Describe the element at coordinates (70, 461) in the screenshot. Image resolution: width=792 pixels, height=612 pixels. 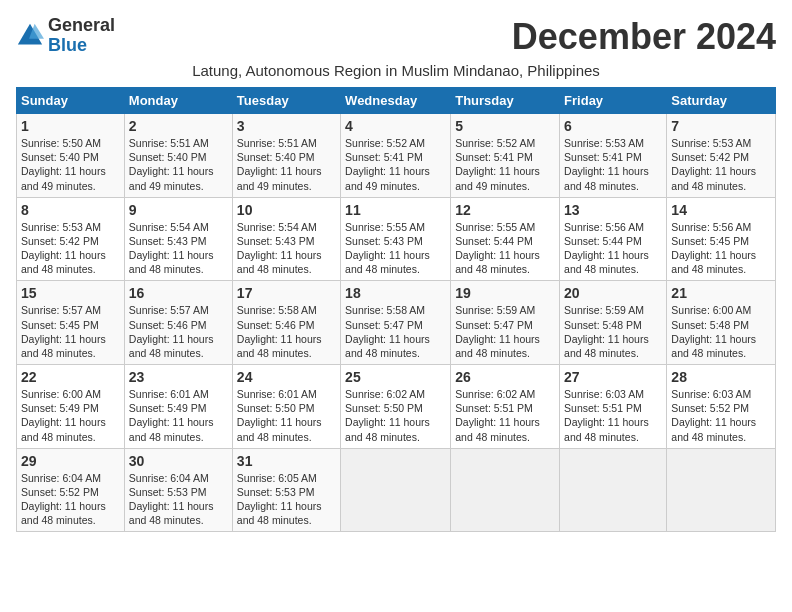
I see `day-number: 29` at that location.